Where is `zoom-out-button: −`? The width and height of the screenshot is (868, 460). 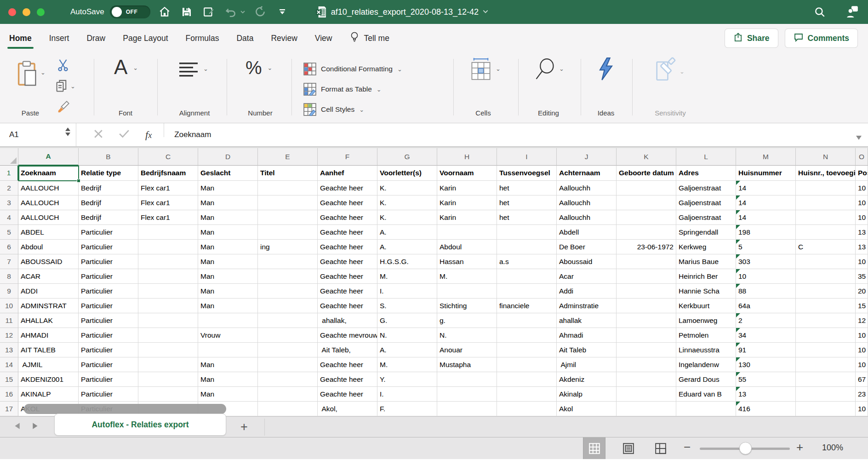
zoom-out-button: − is located at coordinates (687, 447).